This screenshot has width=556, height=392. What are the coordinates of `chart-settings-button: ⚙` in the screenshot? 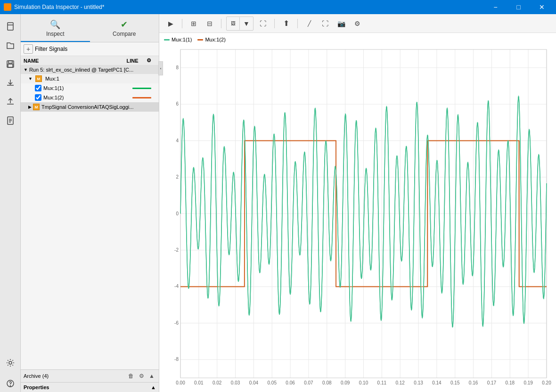 It's located at (357, 24).